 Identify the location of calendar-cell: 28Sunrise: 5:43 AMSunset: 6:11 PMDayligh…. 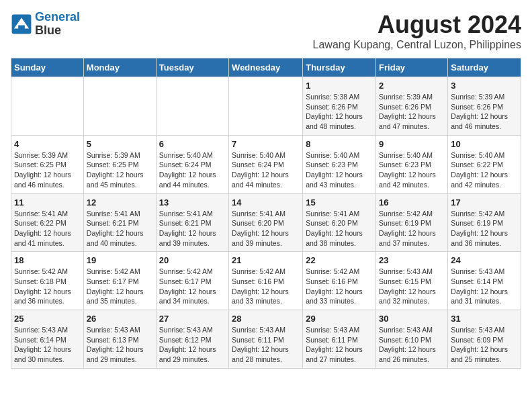
(266, 340).